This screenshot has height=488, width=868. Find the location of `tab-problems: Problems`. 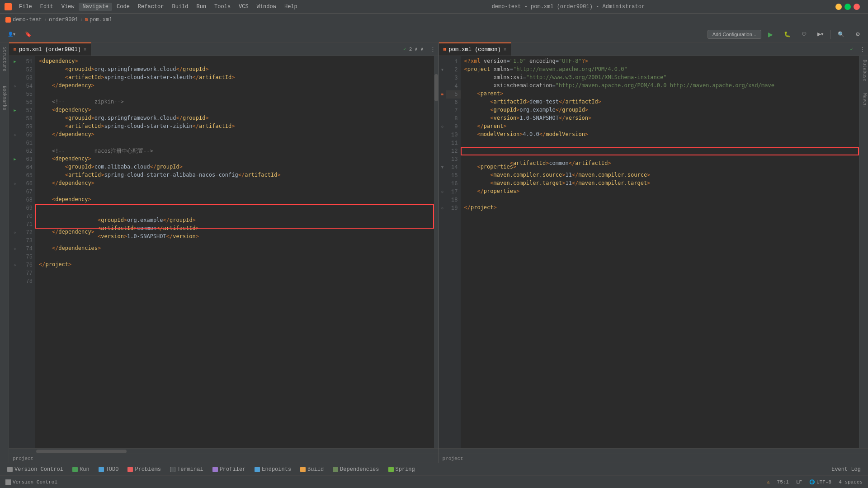

tab-problems: Problems is located at coordinates (144, 469).